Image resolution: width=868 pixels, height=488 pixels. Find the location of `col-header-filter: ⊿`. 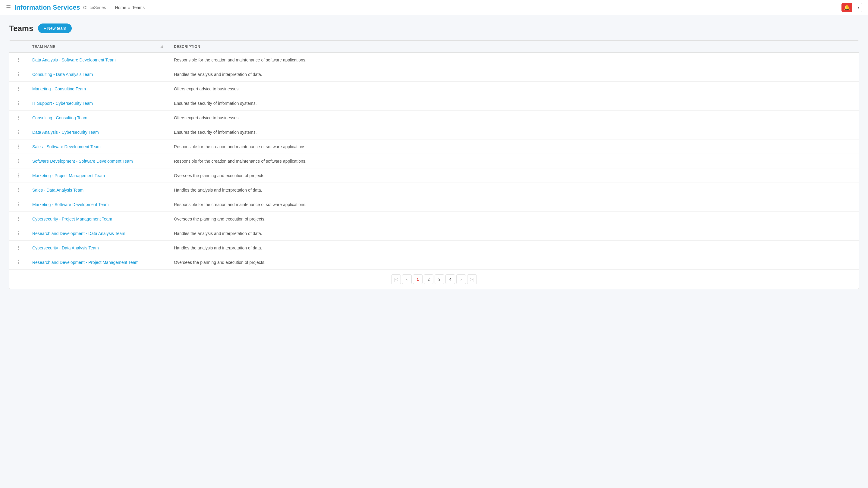

col-header-filter: ⊿ is located at coordinates (164, 47).